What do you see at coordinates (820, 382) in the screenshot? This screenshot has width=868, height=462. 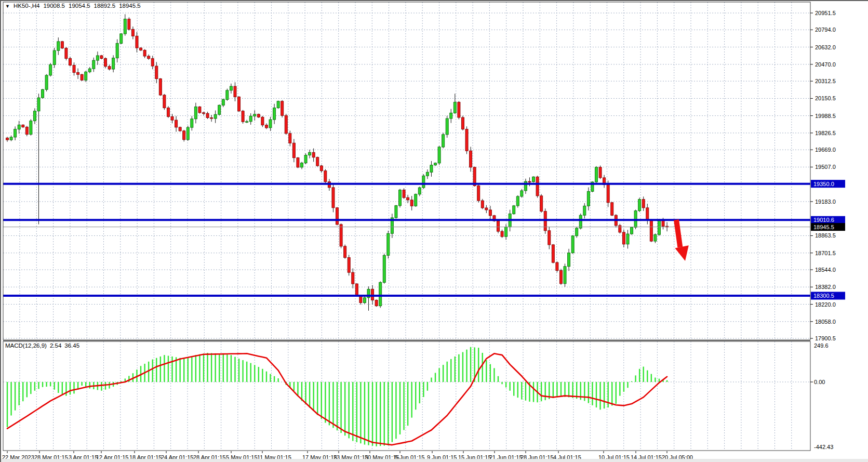 I see `macd-axis-label: 0.00` at bounding box center [820, 382].